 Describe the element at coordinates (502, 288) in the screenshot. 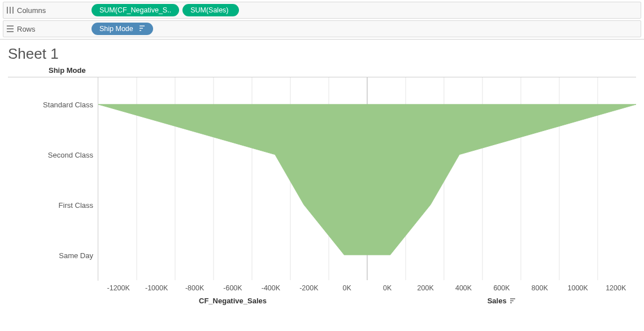

I see `x-tick: 600K` at that location.